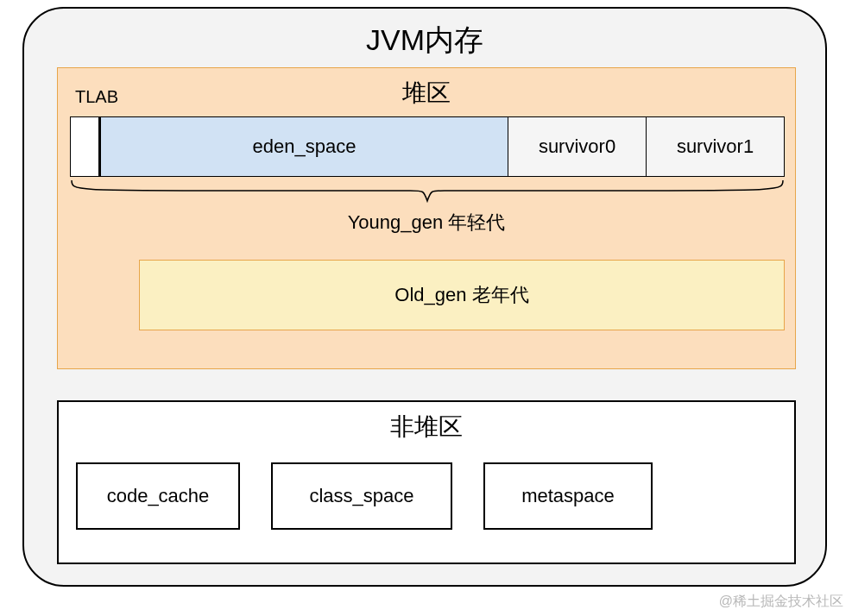 The image size is (852, 616). Describe the element at coordinates (716, 147) in the screenshot. I see `survivor1-box: survivor1` at that location.